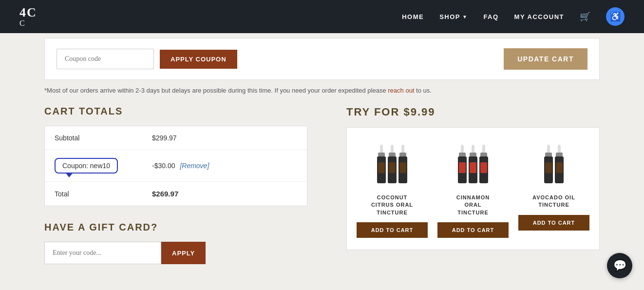 The height and width of the screenshot is (290, 644). Describe the element at coordinates (176, 166) in the screenshot. I see `coupon-row: Coupon: new10 -$30.00 [Remove]` at that location.